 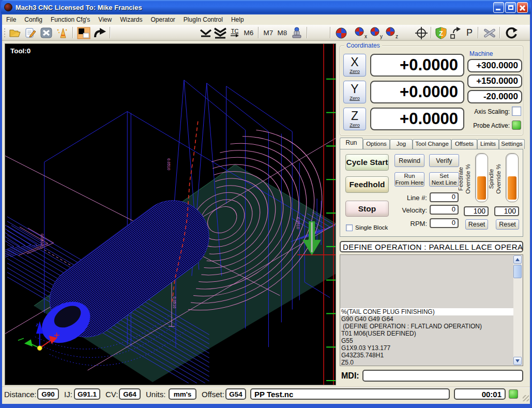 I want to click on offset-value: G54, so click(x=236, y=394).